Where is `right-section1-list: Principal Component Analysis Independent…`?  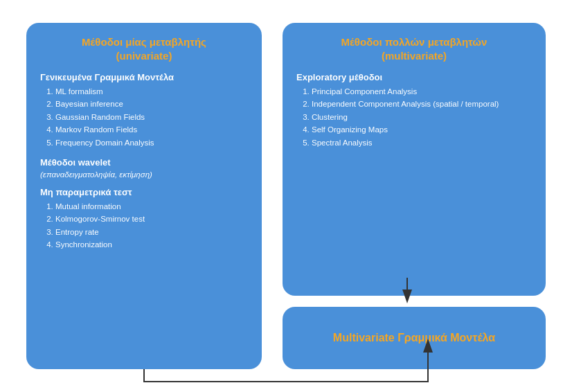
right-section1-list: Principal Component Analysis Independent… is located at coordinates (414, 117).